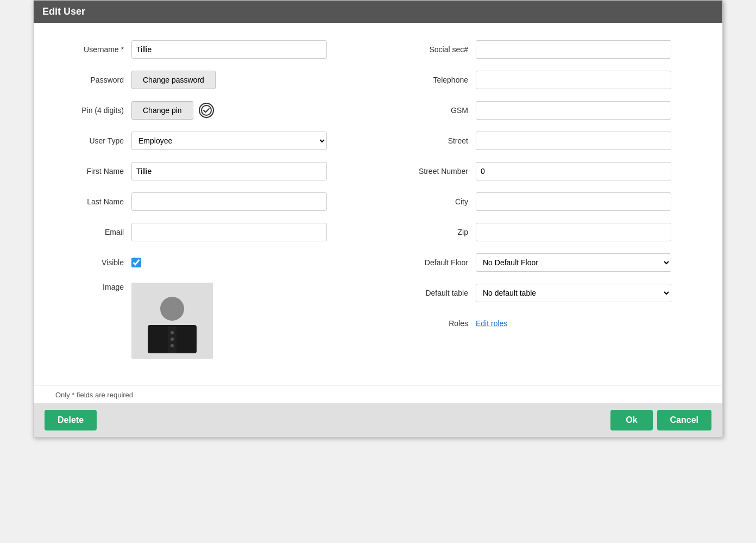  I want to click on pin-row: Pin (4 digits) Change pin, so click(211, 110).